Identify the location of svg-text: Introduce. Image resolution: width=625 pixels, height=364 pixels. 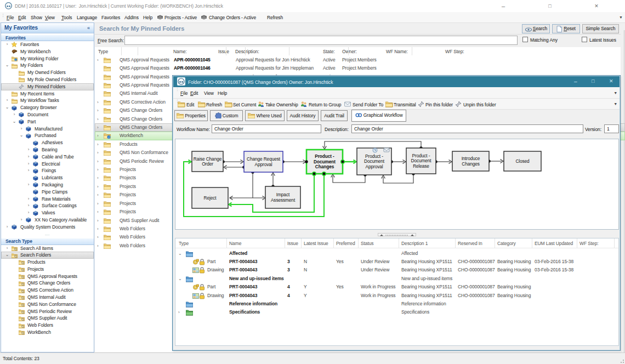
(471, 158).